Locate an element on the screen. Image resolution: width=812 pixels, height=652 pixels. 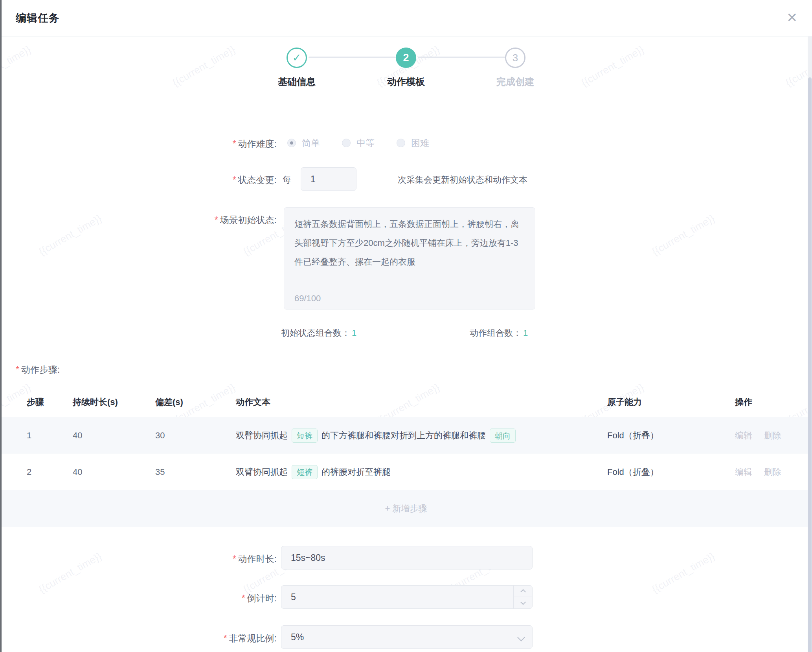
table-row: 24035双臂协同抓起短裤的裤腰对折至裤腿Fold（折叠）编辑删除 is located at coordinates (406, 472).